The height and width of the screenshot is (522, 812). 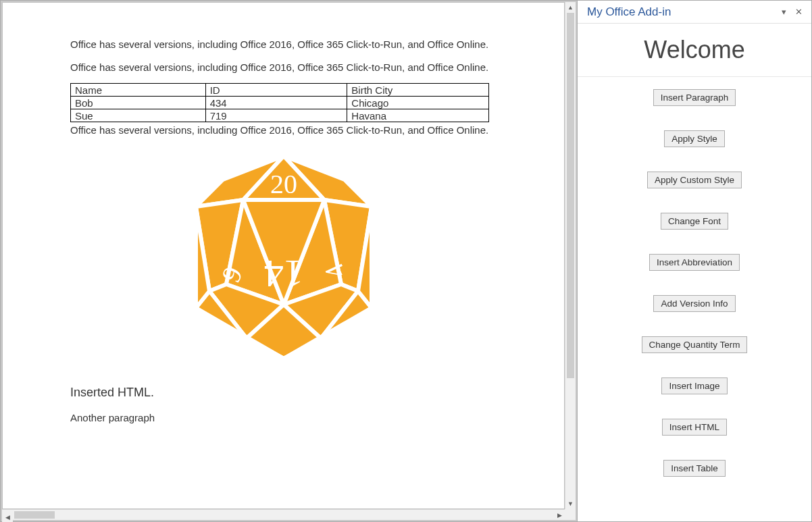 What do you see at coordinates (694, 50) in the screenshot?
I see `welcome-heading: Welcome` at bounding box center [694, 50].